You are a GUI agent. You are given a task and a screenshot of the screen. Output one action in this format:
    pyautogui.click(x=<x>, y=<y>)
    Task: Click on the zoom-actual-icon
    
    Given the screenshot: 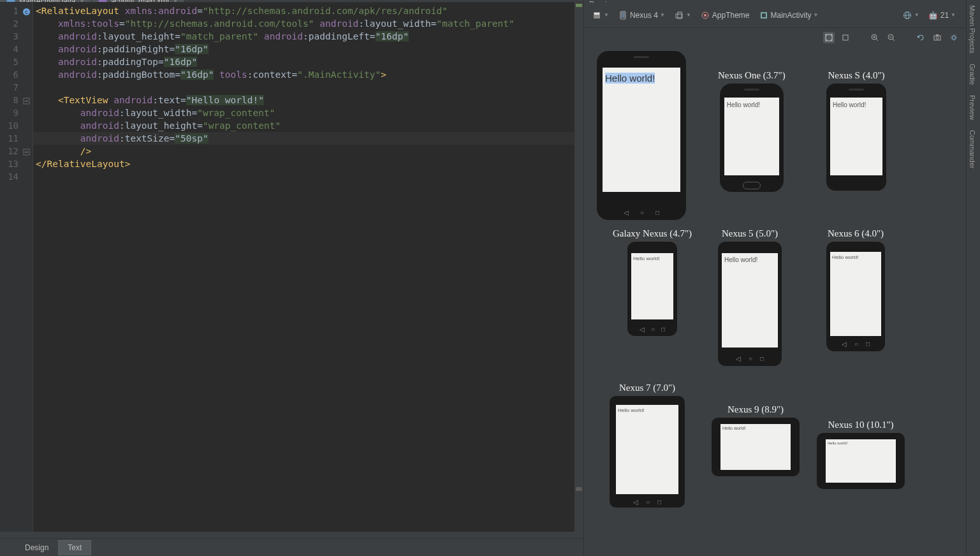 What is the action you would take?
    pyautogui.click(x=845, y=38)
    